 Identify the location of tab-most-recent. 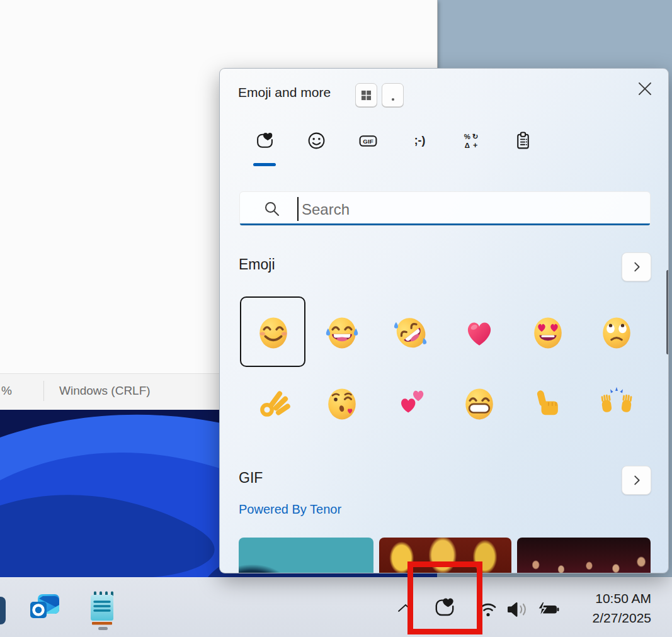
(265, 140).